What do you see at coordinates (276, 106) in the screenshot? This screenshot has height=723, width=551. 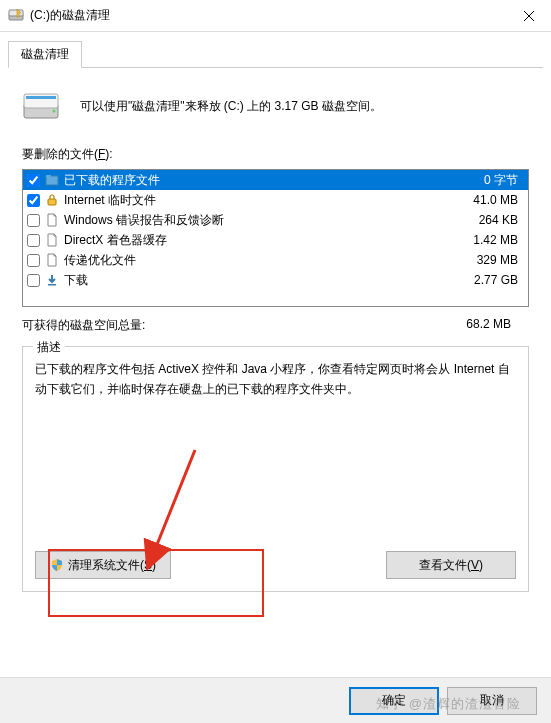 I see `info-row: 可以使用"磁盘清理"来释放 (C:) 上的 3.17 GB 磁盘空间。` at bounding box center [276, 106].